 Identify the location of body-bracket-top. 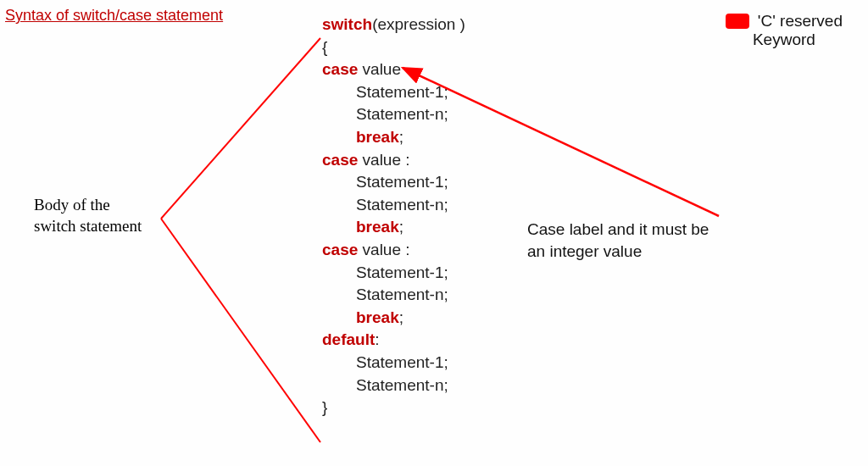
(241, 129).